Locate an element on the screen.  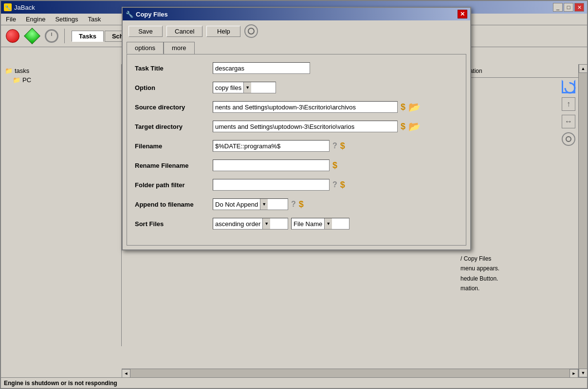
dialog-close-button: ✕ is located at coordinates (462, 14).